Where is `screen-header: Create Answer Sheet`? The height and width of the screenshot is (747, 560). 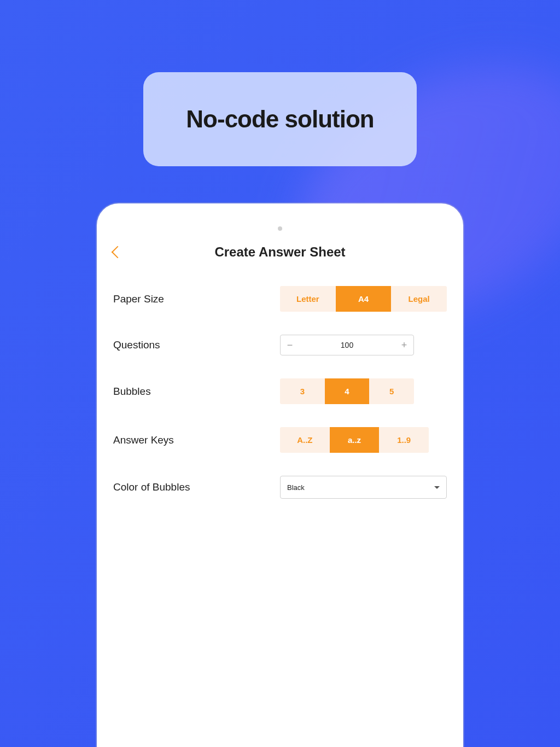 screen-header: Create Answer Sheet is located at coordinates (280, 252).